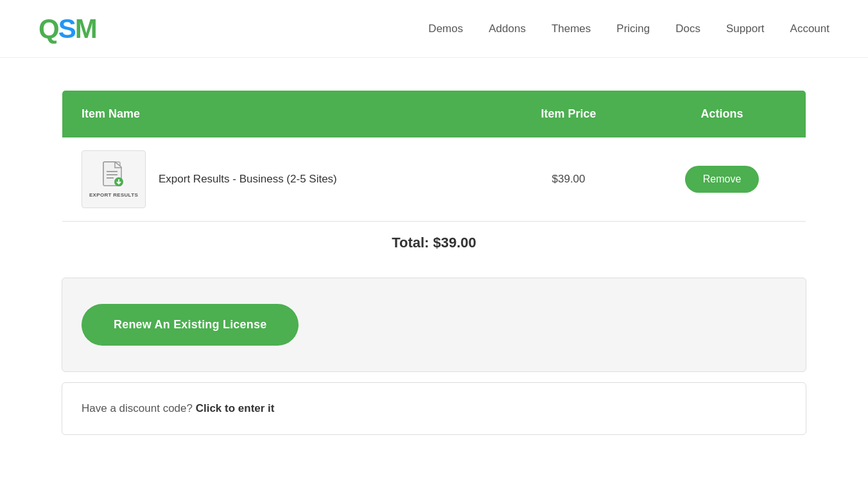 The image size is (868, 487). I want to click on nav-docs: Docs, so click(688, 29).